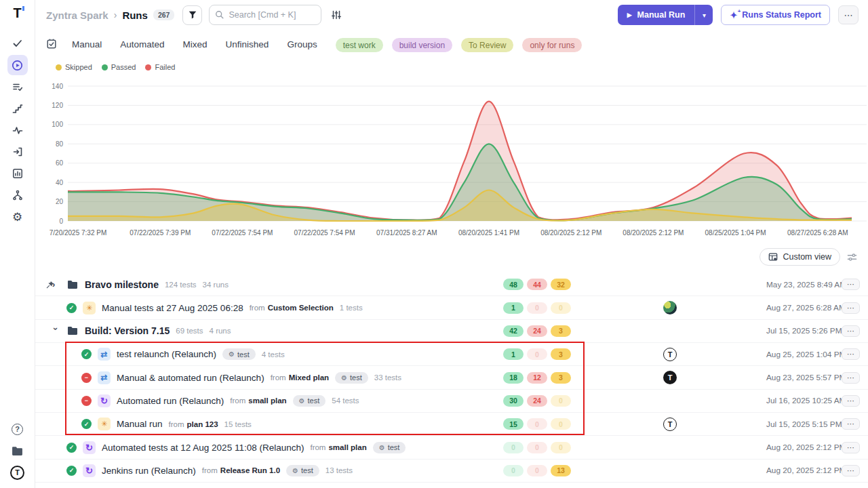 Image resolution: width=868 pixels, height=488 pixels. Describe the element at coordinates (18, 429) in the screenshot. I see `sidebar-item-help: ?` at that location.